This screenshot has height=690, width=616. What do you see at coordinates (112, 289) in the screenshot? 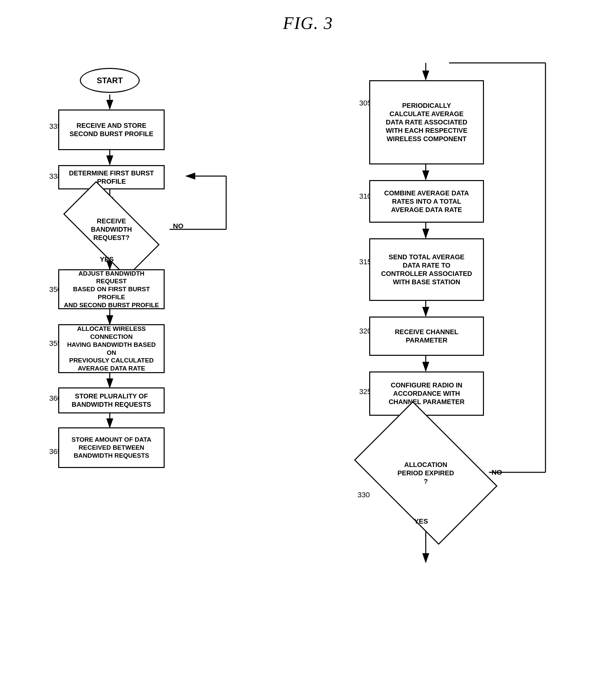
I see `box350-label: ADJUST BANDWIDTH REQUESTBASED ON FIRST B…` at bounding box center [112, 289].